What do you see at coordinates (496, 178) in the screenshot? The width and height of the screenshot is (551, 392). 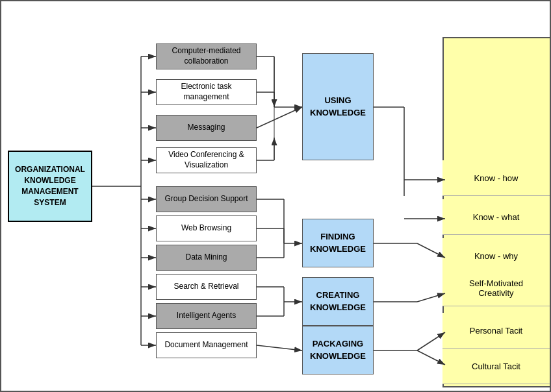 I see `know-item-k1: Know - how` at bounding box center [496, 178].